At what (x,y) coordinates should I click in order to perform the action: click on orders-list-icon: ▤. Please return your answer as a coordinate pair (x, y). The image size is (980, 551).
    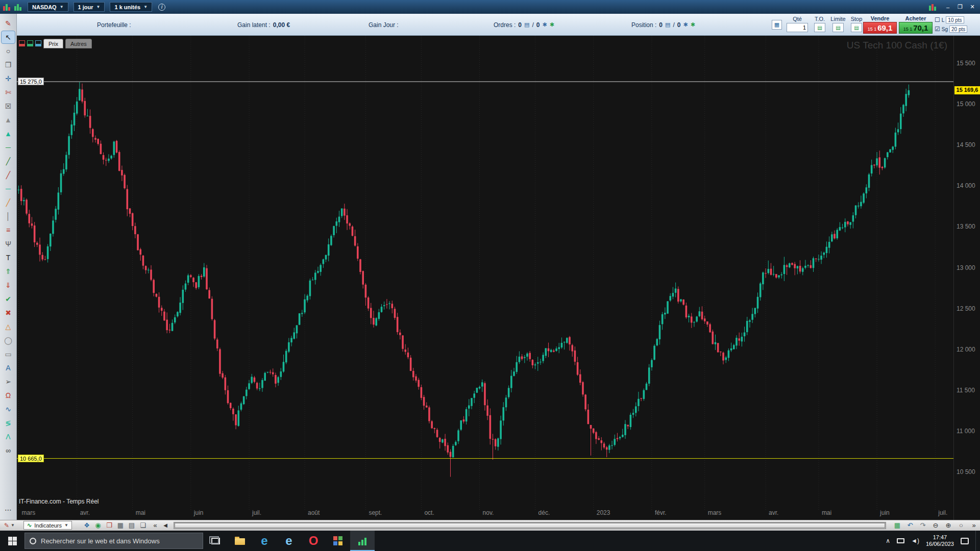
    Looking at the image, I should click on (527, 24).